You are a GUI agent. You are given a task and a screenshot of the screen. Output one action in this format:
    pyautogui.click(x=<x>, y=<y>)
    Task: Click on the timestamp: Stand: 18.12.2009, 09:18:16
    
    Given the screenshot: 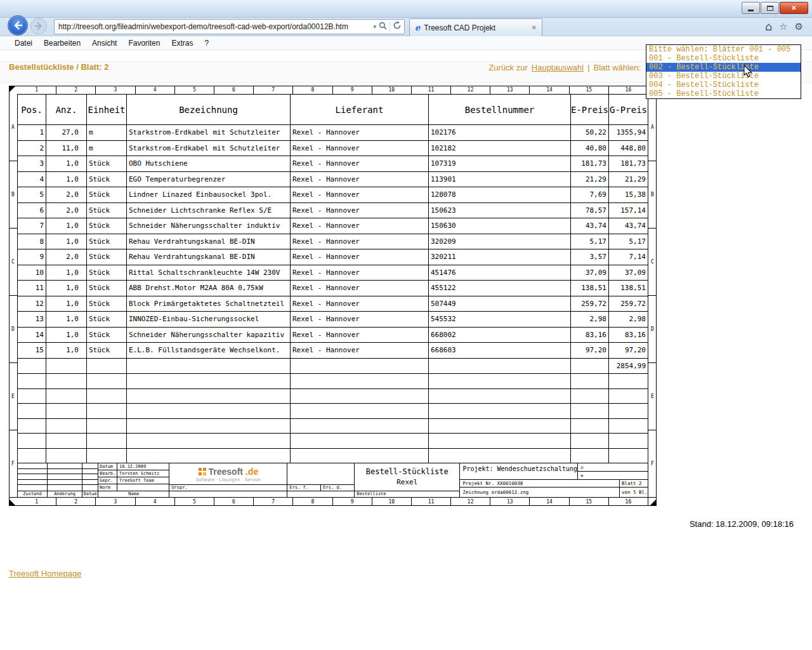 What is the action you would take?
    pyautogui.click(x=742, y=524)
    